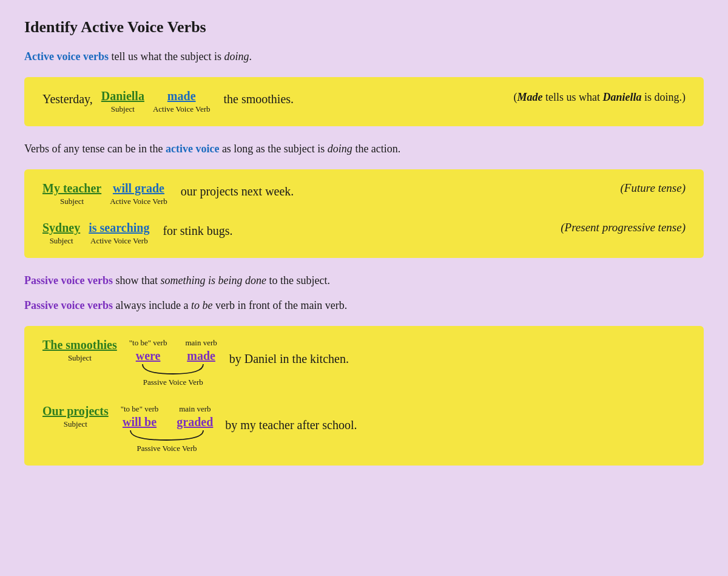  Describe the element at coordinates (61, 233) in the screenshot. I see `sydney-subject: Sydney Subject` at that location.